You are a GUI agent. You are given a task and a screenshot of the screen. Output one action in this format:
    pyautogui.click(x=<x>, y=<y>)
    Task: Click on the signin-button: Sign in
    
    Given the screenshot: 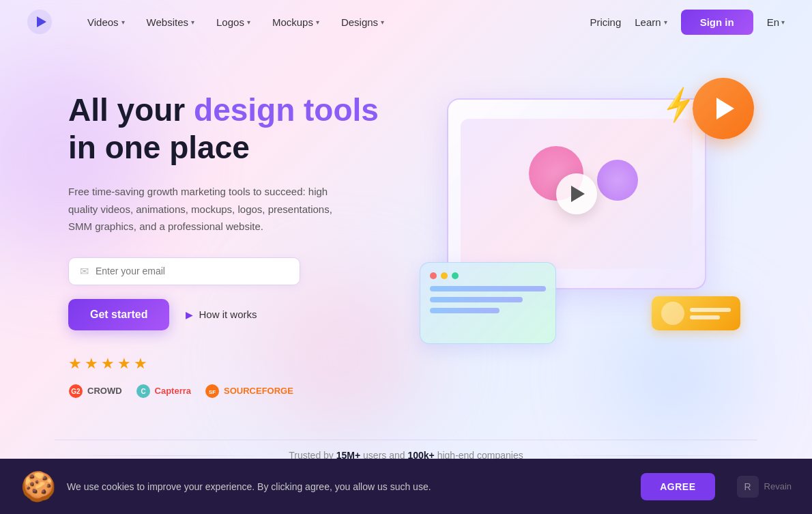 What is the action you would take?
    pyautogui.click(x=717, y=22)
    